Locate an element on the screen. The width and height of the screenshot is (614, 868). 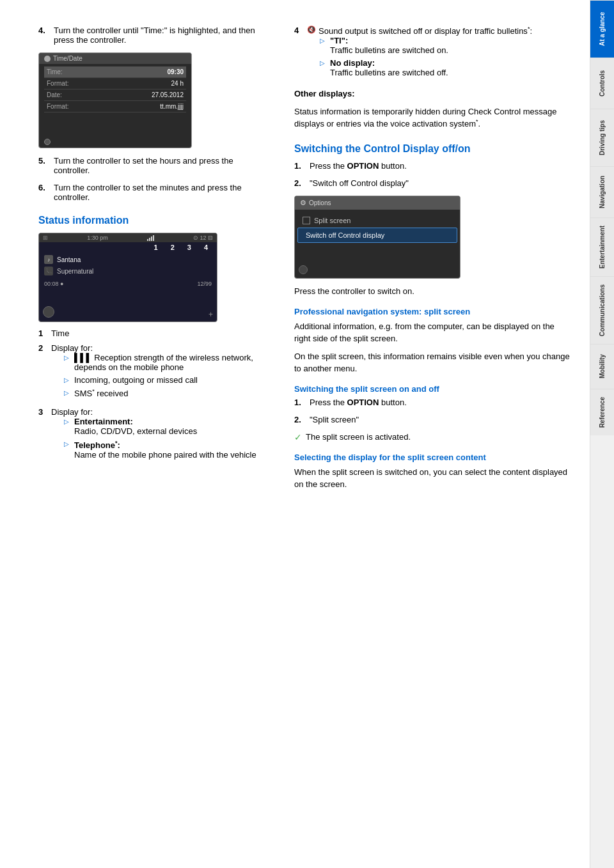
option-switch-off: Switch off Control display is located at coordinates (377, 235).